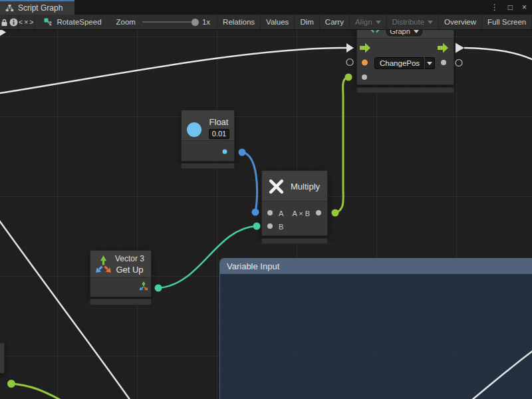 Image resolution: width=532 pixels, height=399 pixels. What do you see at coordinates (501, 375) in the screenshot?
I see `wire-white-bottom-right` at bounding box center [501, 375].